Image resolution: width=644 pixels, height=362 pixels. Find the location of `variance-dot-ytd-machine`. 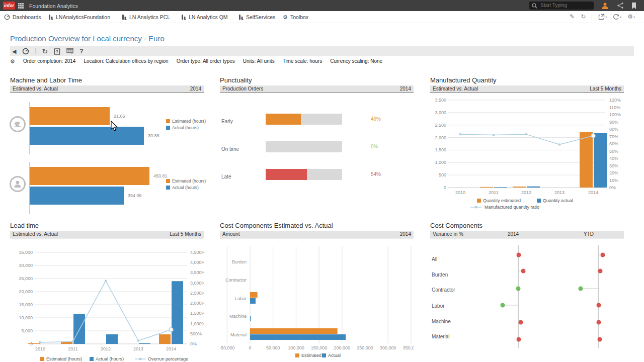

variance-dot-ytd-machine is located at coordinates (599, 323).